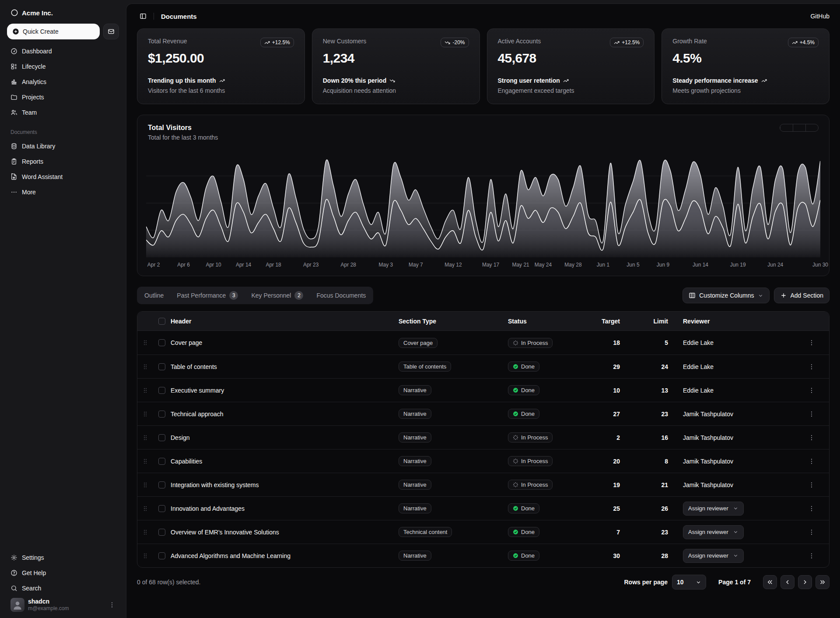  What do you see at coordinates (659, 438) in the screenshot?
I see `limit-cell: 16` at bounding box center [659, 438].